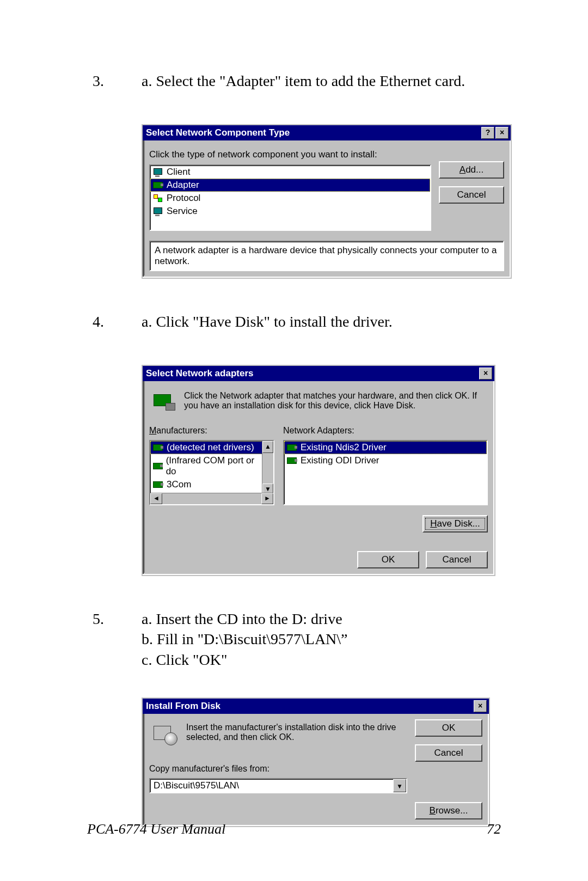 The height and width of the screenshot is (881, 588). What do you see at coordinates (290, 185) in the screenshot?
I see `list-item: Adapter` at bounding box center [290, 185].